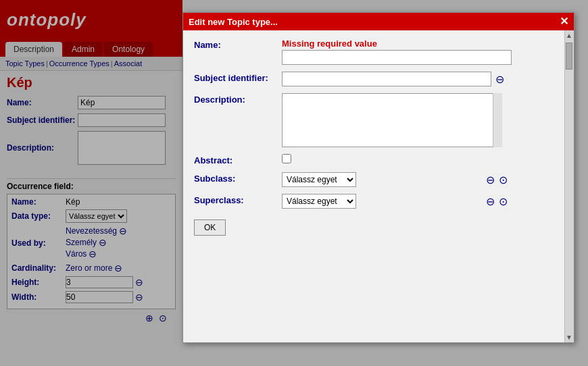 The height and width of the screenshot is (366, 588). What do you see at coordinates (374, 159) in the screenshot?
I see `dialog-abstract-row: Abstract:` at bounding box center [374, 159].